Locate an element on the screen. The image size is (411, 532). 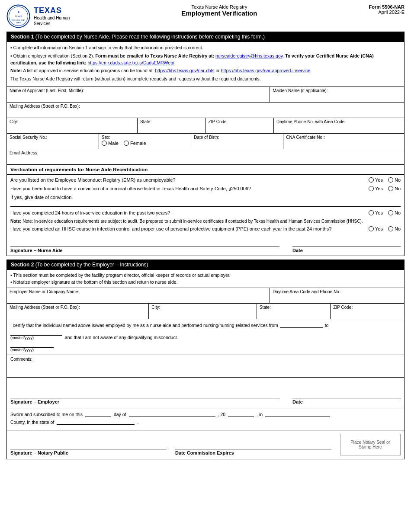
employer-city-value is located at coordinates (202, 314).